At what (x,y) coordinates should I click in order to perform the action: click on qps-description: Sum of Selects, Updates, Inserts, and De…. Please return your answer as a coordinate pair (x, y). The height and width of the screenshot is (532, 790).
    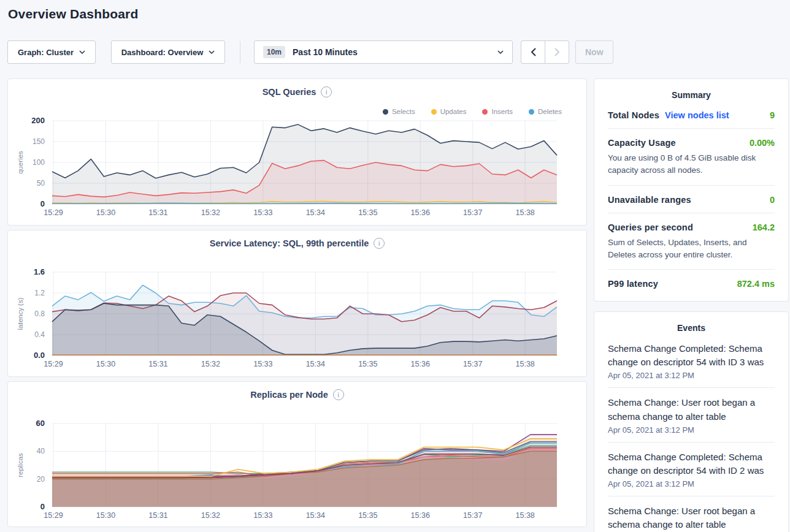
    Looking at the image, I should click on (691, 249).